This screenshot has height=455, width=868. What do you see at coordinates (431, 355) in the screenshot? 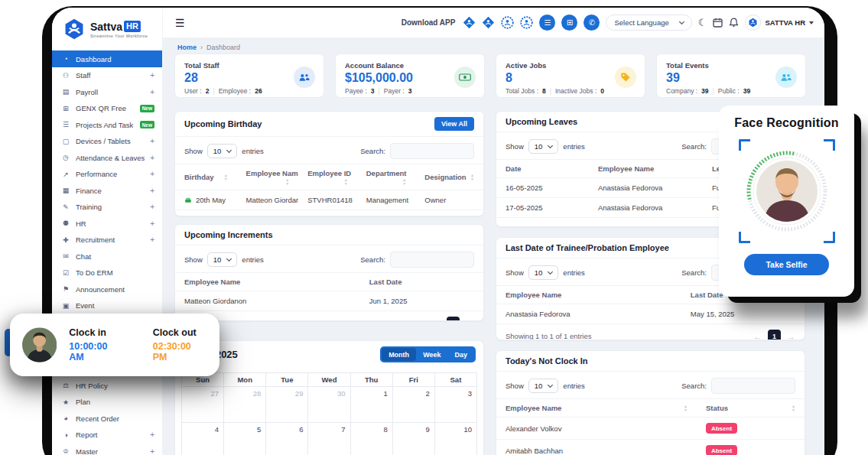
I see `view-week-button: Week` at bounding box center [431, 355].